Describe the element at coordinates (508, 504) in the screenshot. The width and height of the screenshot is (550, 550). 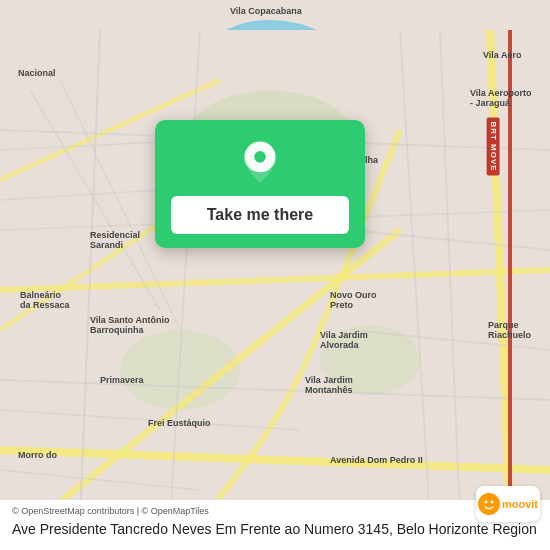
I see `moovit-logo: moovit` at that location.